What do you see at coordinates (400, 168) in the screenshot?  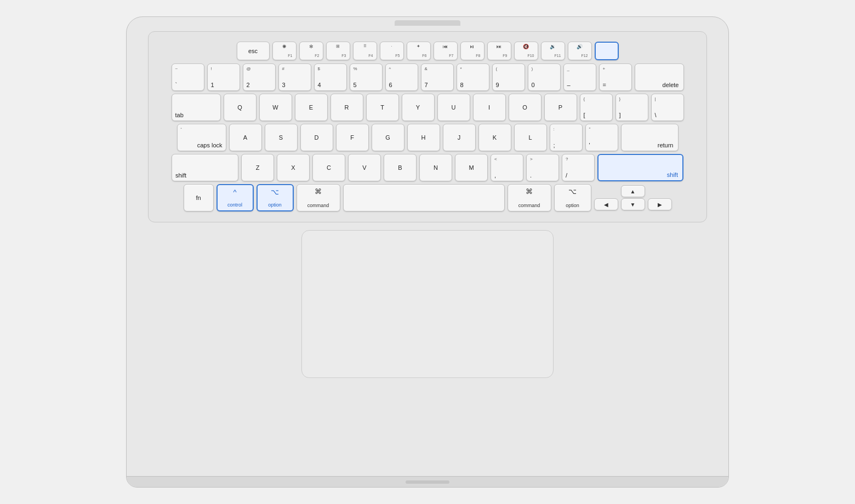 I see `b-key: B` at bounding box center [400, 168].